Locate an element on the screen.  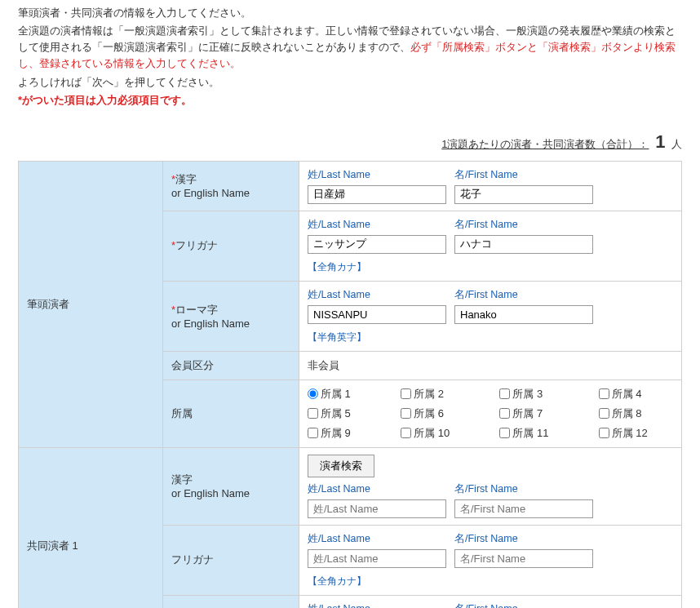
instruction-line-1: 筆頭演者・共同演者の情報を入力してください。 is located at coordinates (350, 13).